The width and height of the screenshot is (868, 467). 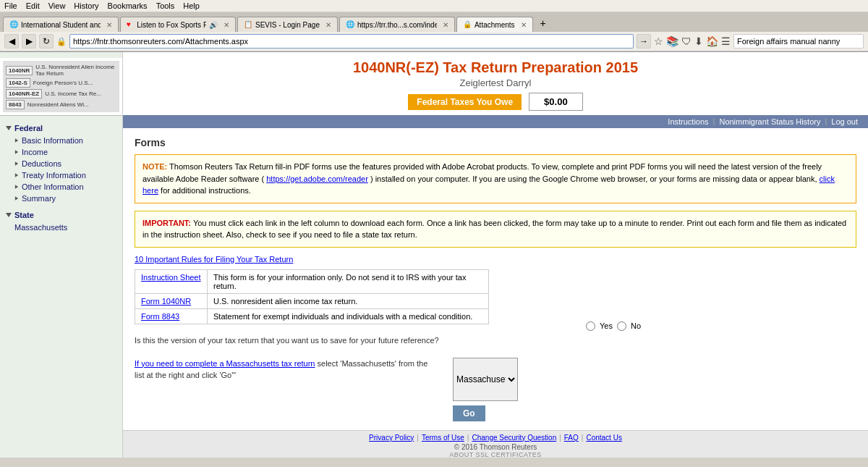 What do you see at coordinates (388, 343) in the screenshot?
I see `save-question-row: Is this the version of your tax return t…` at bounding box center [388, 343].